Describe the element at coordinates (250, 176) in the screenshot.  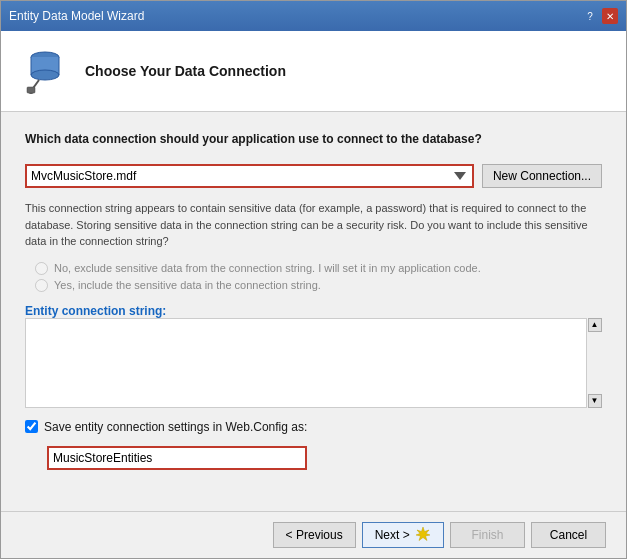
I see `connection-dropdown: MvcMusicStore.mdf` at that location.